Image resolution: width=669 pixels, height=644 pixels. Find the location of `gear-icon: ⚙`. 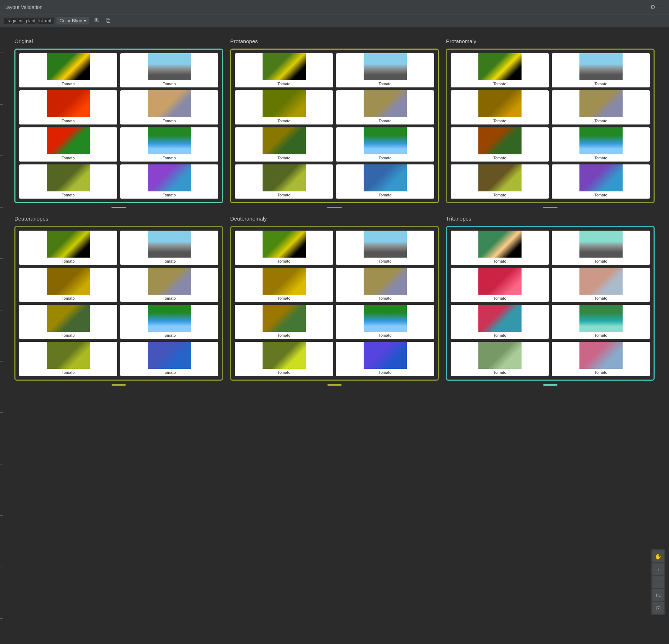

gear-icon: ⚙ is located at coordinates (653, 7).